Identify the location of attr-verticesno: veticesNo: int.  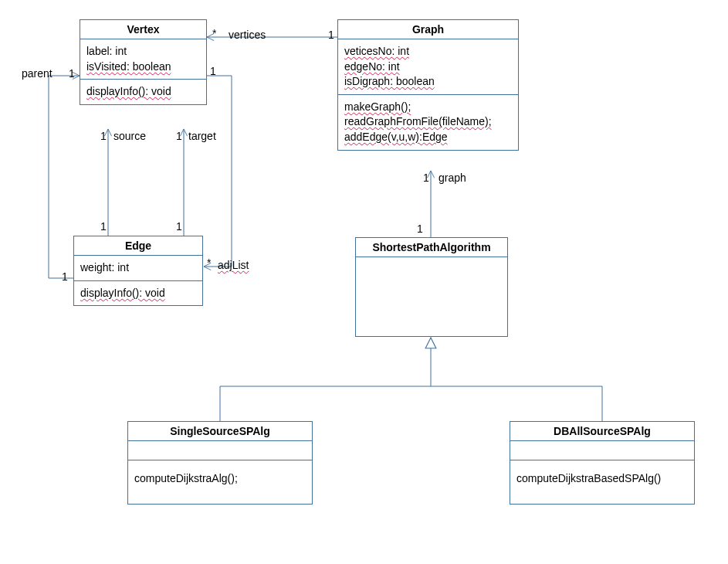
(428, 52).